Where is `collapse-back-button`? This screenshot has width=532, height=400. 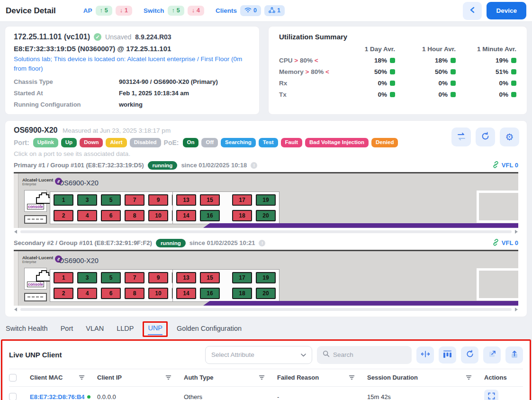
collapse-back-button is located at coordinates (472, 11).